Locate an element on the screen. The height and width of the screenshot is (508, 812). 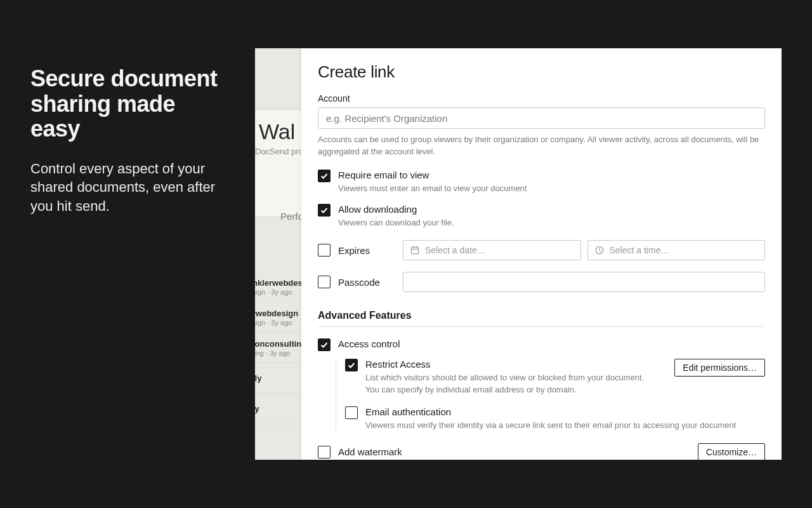
allow-download-row: Allow downloading Viewers can download y… is located at coordinates (542, 217).